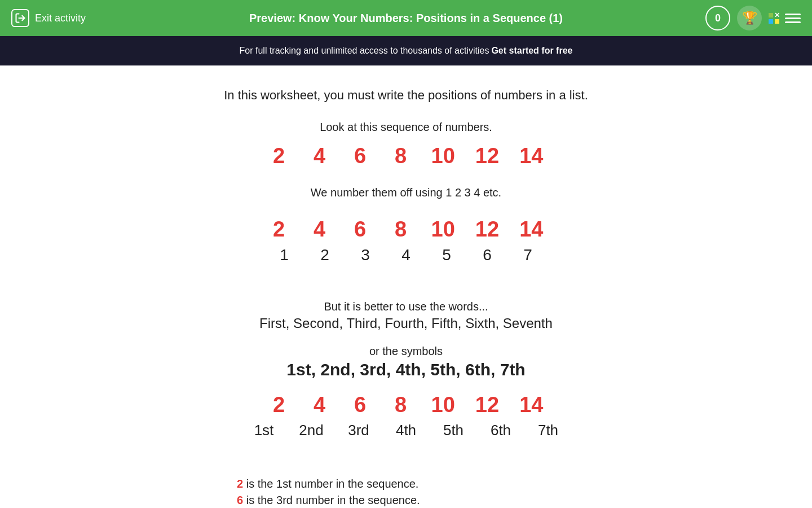 The width and height of the screenshot is (812, 508). Describe the element at coordinates (718, 18) in the screenshot. I see `score-badge: 0` at that location.